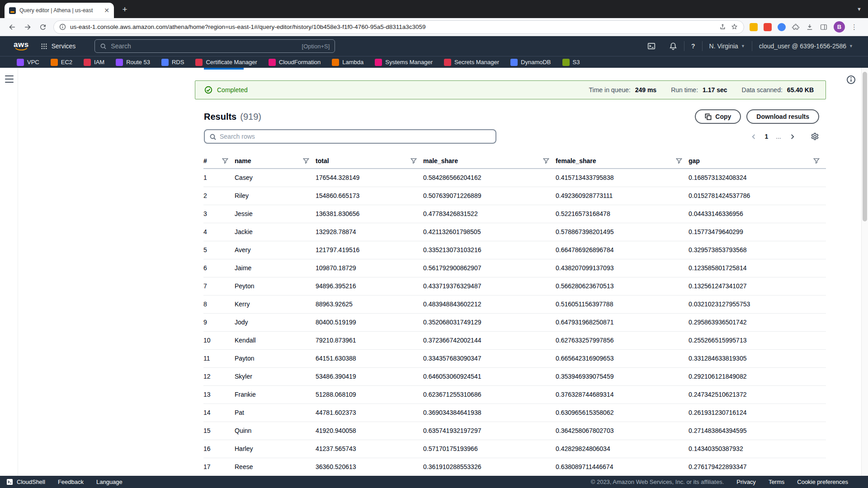 The image size is (868, 488). I want to click on site-info-icon, so click(62, 27).